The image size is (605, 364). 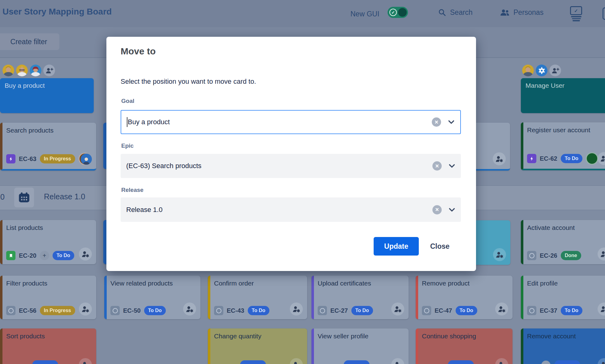 What do you see at coordinates (48, 346) in the screenshot?
I see `story-card-sort-products: Sort products` at bounding box center [48, 346].